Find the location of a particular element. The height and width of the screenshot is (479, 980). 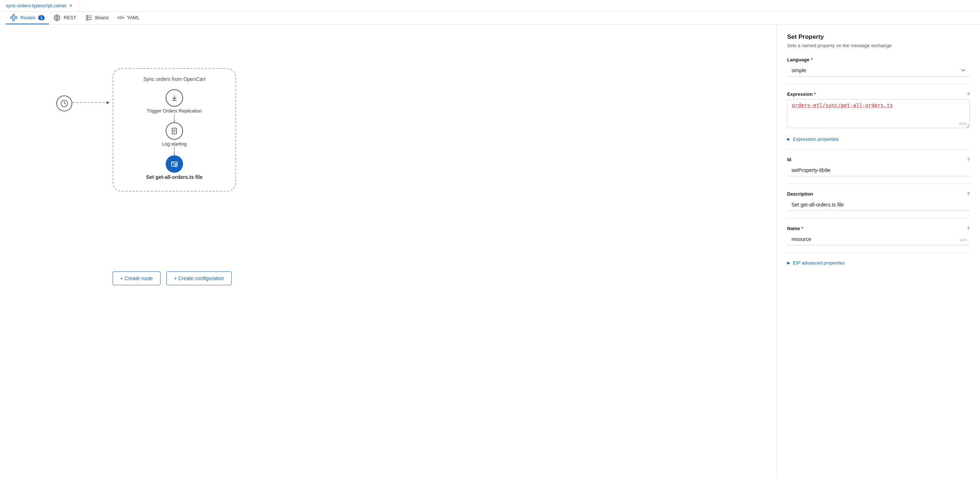

expression-properties-link: ▶ Expression properties is located at coordinates (878, 139).